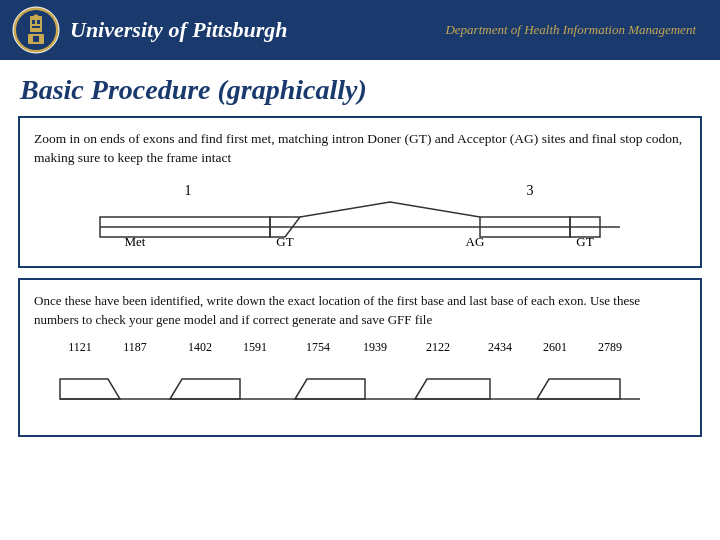 The width and height of the screenshot is (720, 540). What do you see at coordinates (360, 30) in the screenshot?
I see `header: University of Pittsburgh Department of H…` at bounding box center [360, 30].